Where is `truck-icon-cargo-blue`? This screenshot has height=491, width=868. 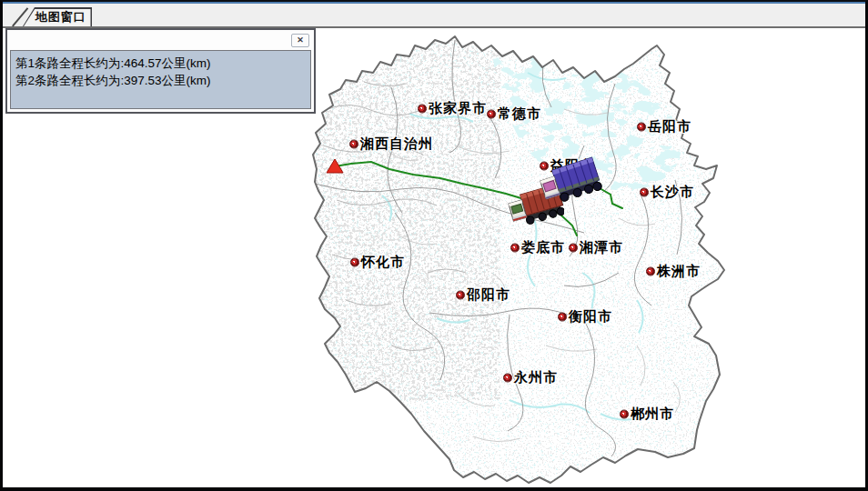 truck-icon-cargo-blue is located at coordinates (570, 179).